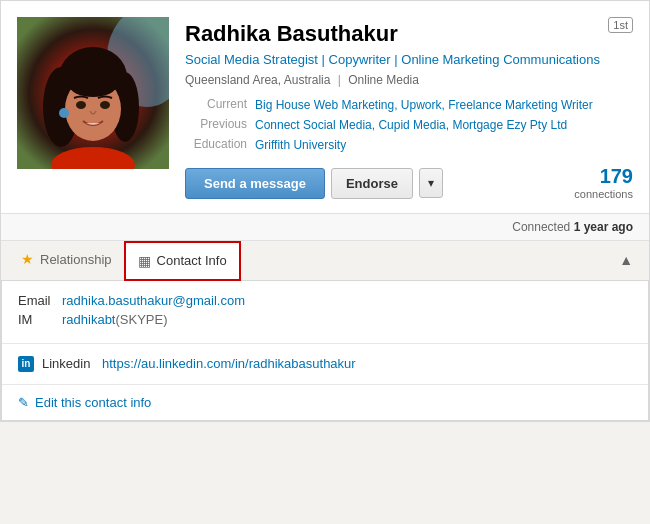  What do you see at coordinates (409, 126) in the screenshot?
I see `previous-experience: Previous Connect Social Media, Cupid Med…` at bounding box center [409, 126].